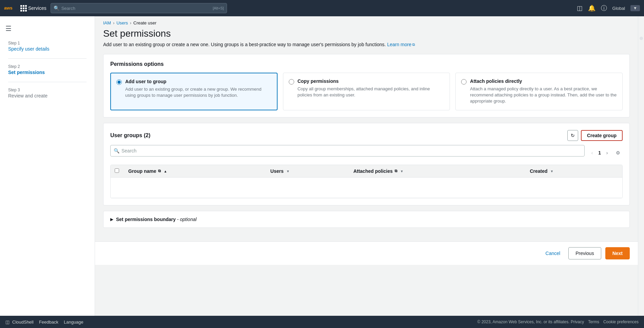 The width and height of the screenshot is (644, 328). I want to click on step-1-divider, so click(48, 58).